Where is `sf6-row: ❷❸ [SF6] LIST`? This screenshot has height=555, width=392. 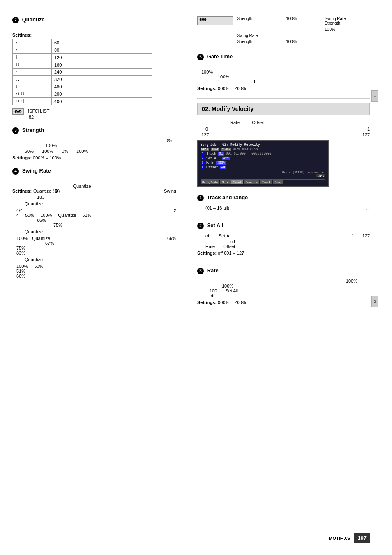
sf6-row: ❷❸ [SF6] LIST is located at coordinates (95, 112).